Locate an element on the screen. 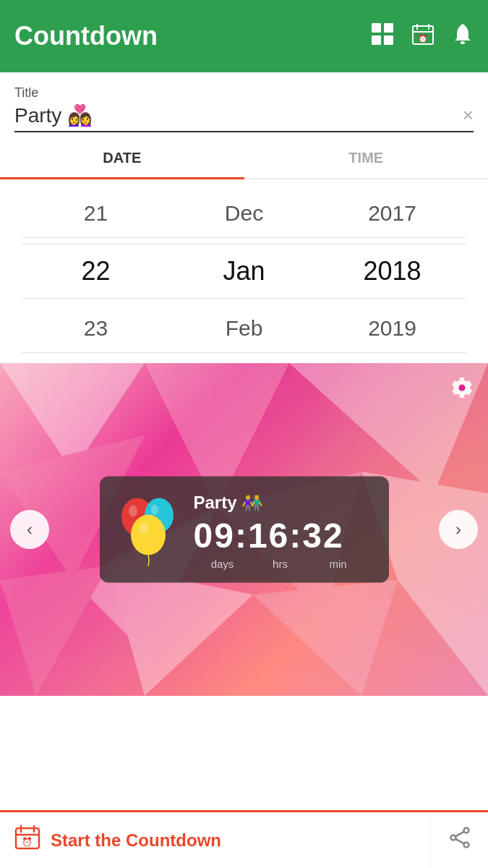 This screenshot has width=488, height=868. title-input-row: × is located at coordinates (244, 118).